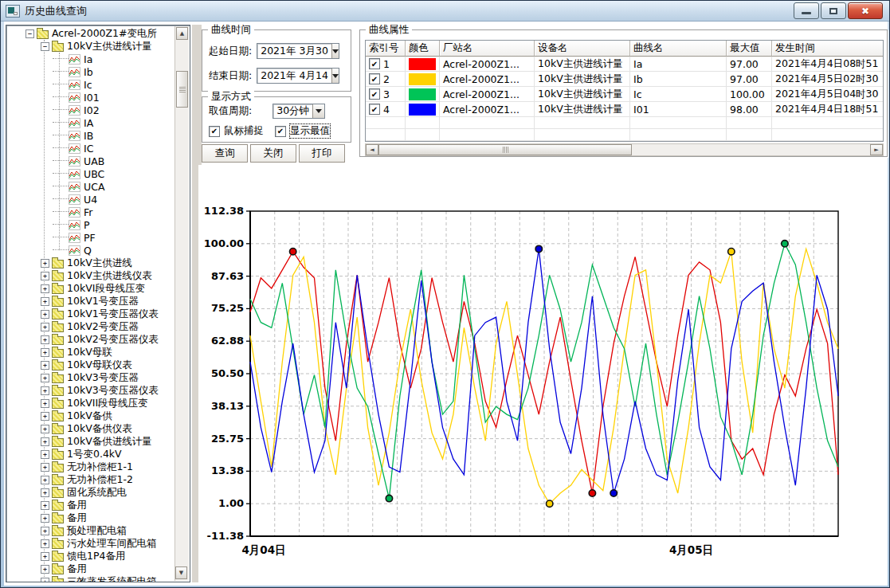  What do you see at coordinates (91, 110) in the screenshot?
I see `tree-item: I02` at bounding box center [91, 110].